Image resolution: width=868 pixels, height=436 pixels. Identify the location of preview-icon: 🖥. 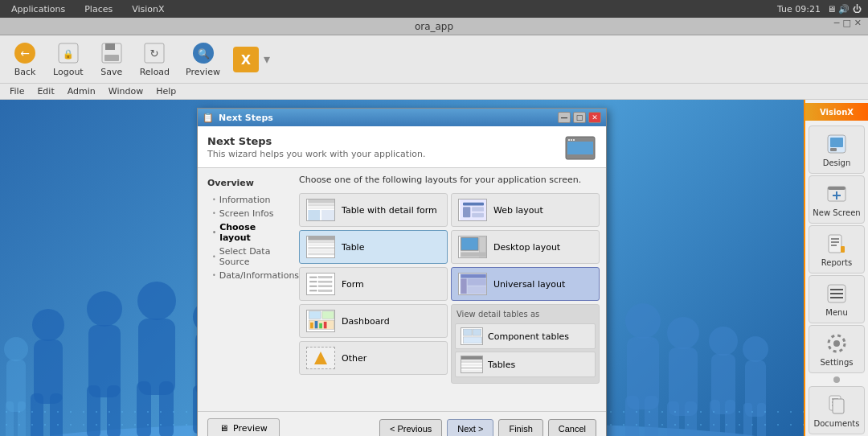
(223, 428).